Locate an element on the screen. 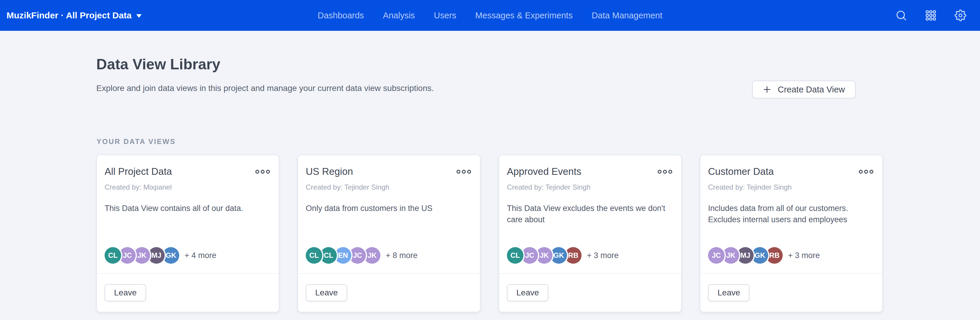  card-description: This Data View contains all of our data. is located at coordinates (188, 209).